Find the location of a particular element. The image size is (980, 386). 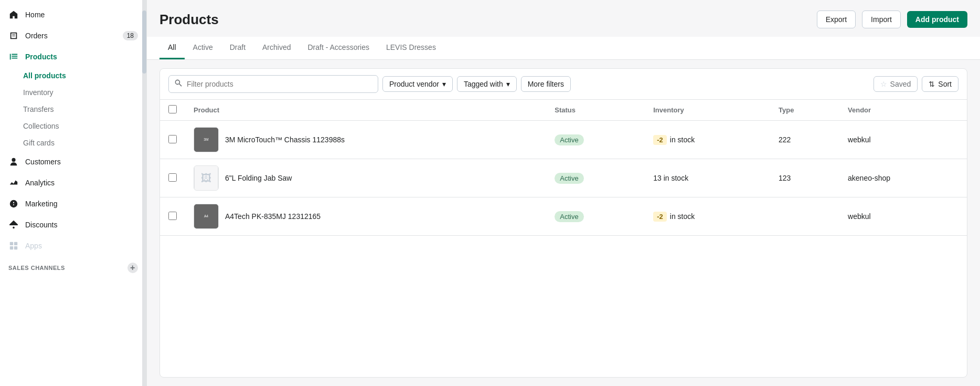

add-sales-channel-button: + is located at coordinates (133, 268).